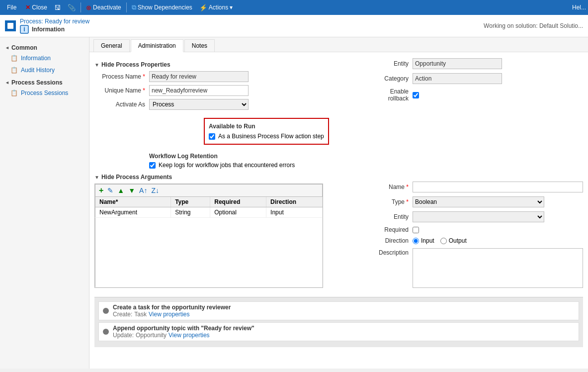  Describe the element at coordinates (12, 7) in the screenshot. I see `file-button: File` at that location.